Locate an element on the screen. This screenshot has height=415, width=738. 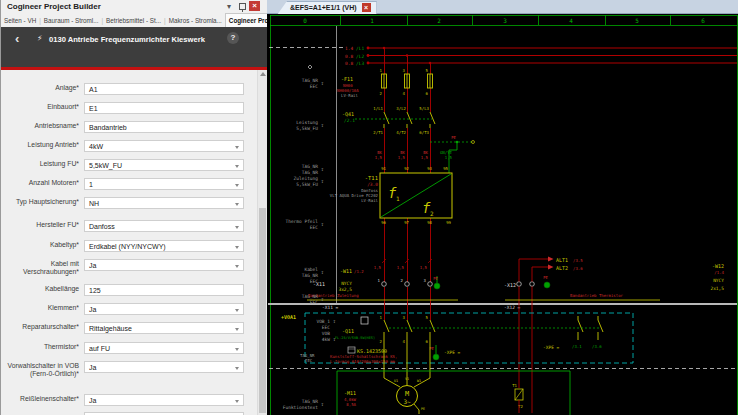
field-input: Bandantrieb is located at coordinates (164, 127).